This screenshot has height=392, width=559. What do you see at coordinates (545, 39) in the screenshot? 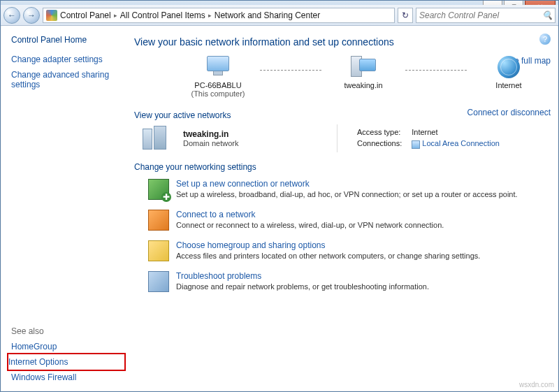
I see `help-icon: ?` at bounding box center [545, 39].